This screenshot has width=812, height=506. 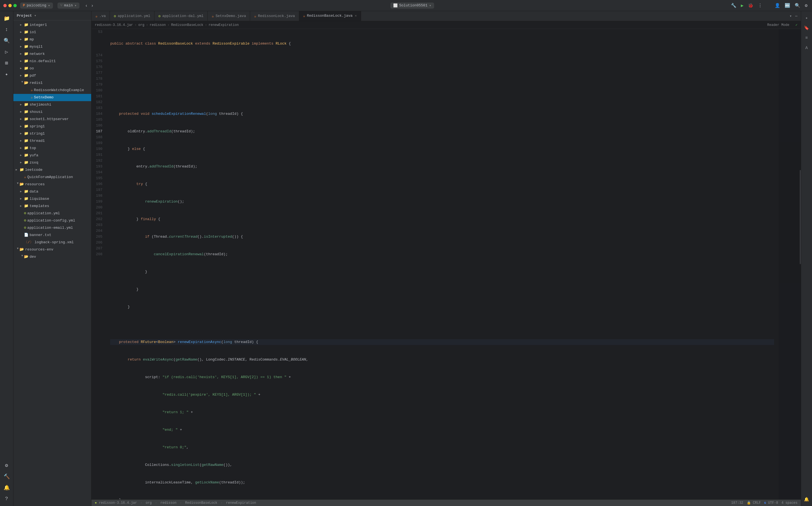 What do you see at coordinates (52, 105) in the screenshot?
I see `sidebar-item-shejimoshi: ▶ 📁 shejimoshi` at bounding box center [52, 105].